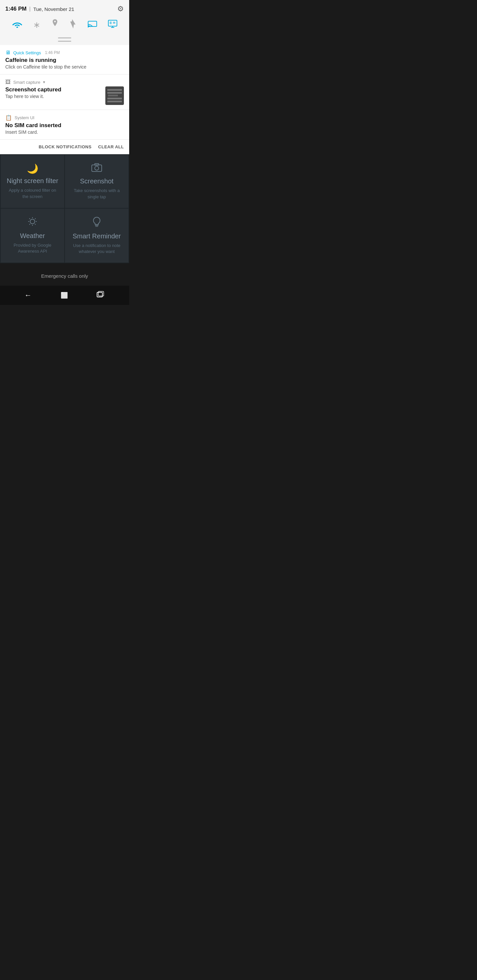  I want to click on notif-header-screenshot: 🖼 Smart capture ▾, so click(65, 82).